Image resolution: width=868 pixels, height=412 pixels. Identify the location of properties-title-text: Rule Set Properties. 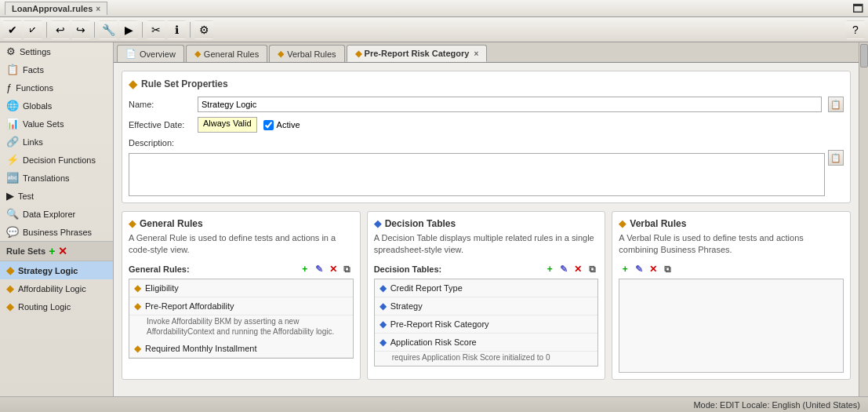
(185, 84).